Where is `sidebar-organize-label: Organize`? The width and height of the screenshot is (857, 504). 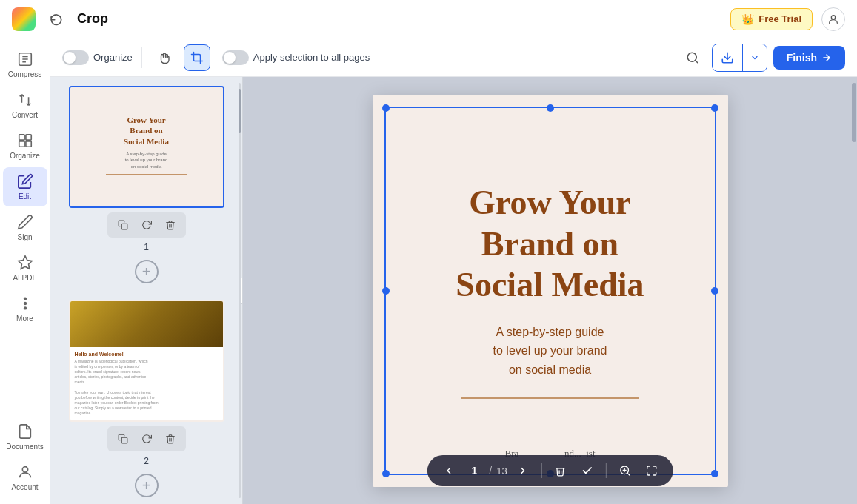 sidebar-organize-label: Organize is located at coordinates (25, 155).